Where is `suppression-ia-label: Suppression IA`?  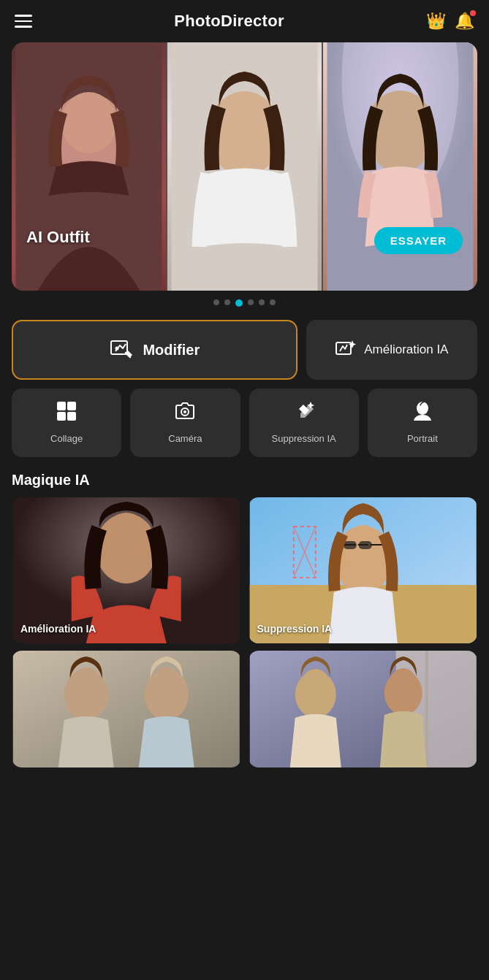
suppression-ia-label: Suppression IA is located at coordinates (304, 440).